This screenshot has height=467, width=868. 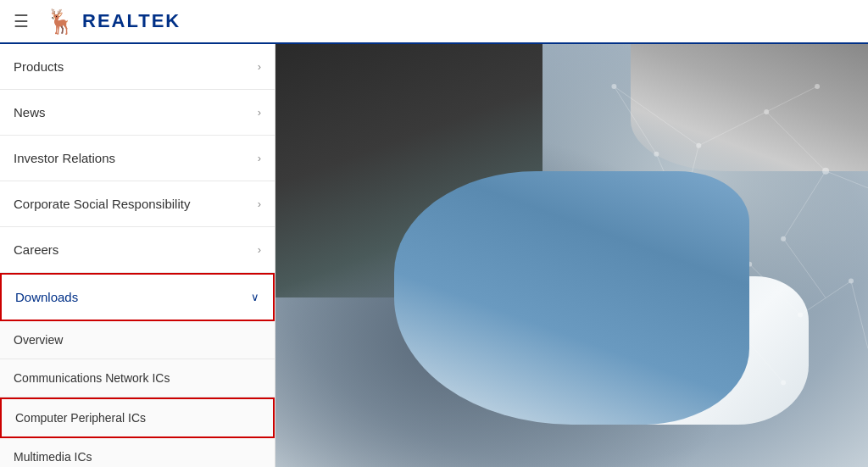 What do you see at coordinates (53, 457) in the screenshot?
I see `sidebar-subitem-multimedia-label: Multimedia ICs` at bounding box center [53, 457].